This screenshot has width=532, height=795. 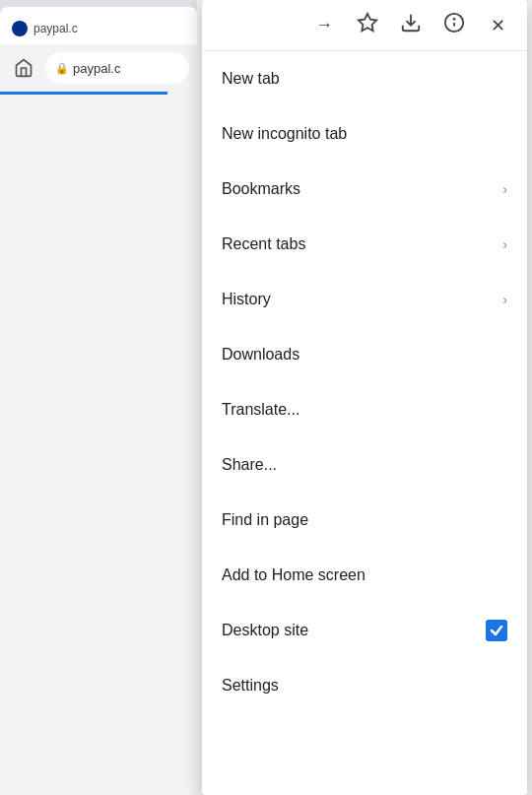 I want to click on menu-item-label: Share..., so click(x=249, y=465).